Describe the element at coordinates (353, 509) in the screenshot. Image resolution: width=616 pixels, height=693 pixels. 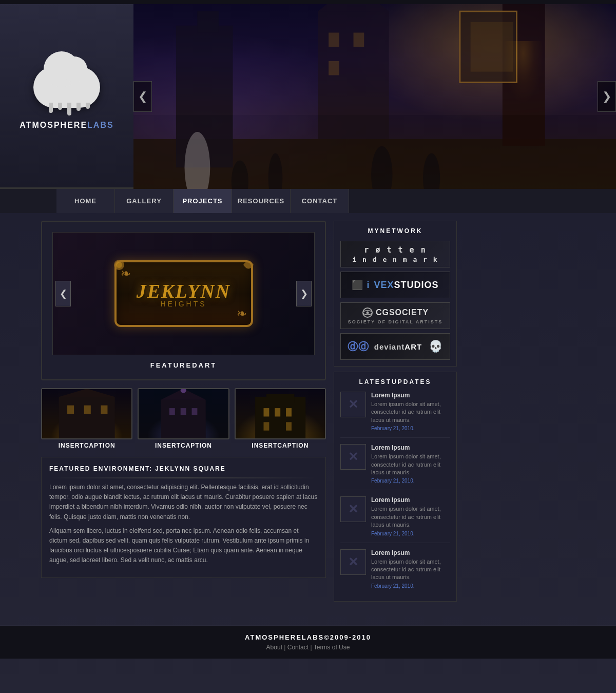
I see `update-thumb-3: ✕` at that location.